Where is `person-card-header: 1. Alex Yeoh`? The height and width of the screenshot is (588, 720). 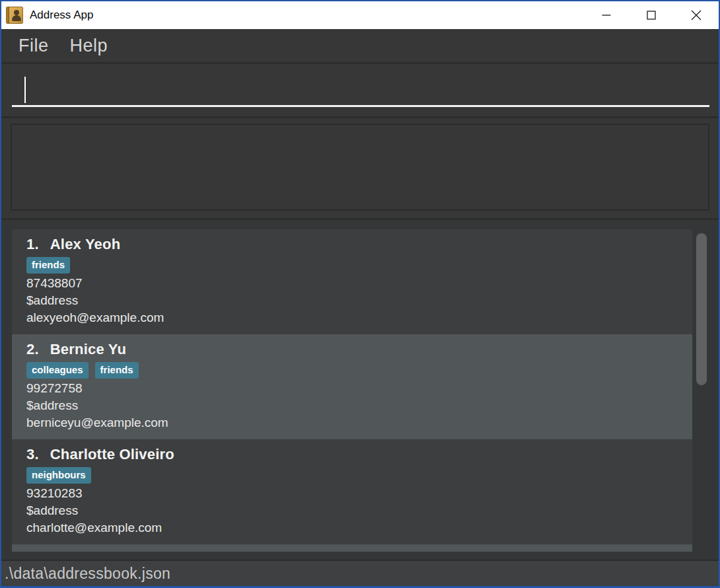 person-card-header: 1. Alex Yeoh is located at coordinates (359, 246).